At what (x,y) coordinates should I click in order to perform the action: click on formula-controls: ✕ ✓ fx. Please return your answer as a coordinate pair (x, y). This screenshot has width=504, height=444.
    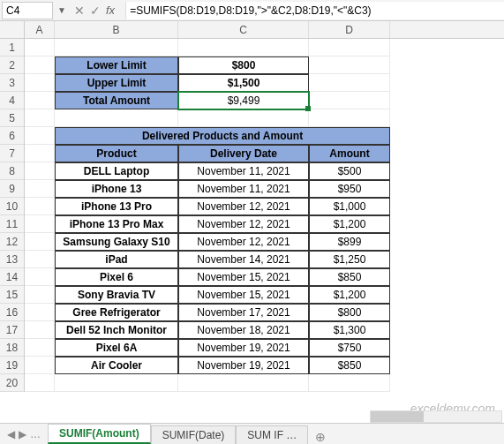
    Looking at the image, I should click on (97, 11).